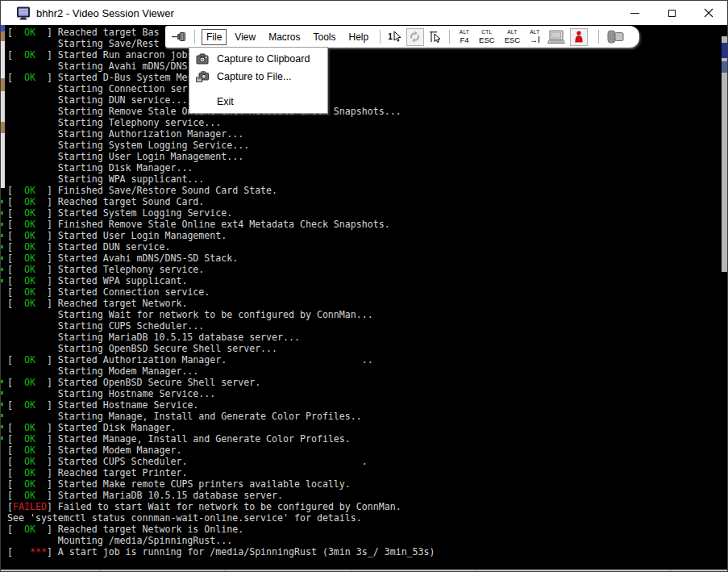 This screenshot has width=728, height=572. I want to click on console-line: Starting User Login Management..., so click(221, 157).